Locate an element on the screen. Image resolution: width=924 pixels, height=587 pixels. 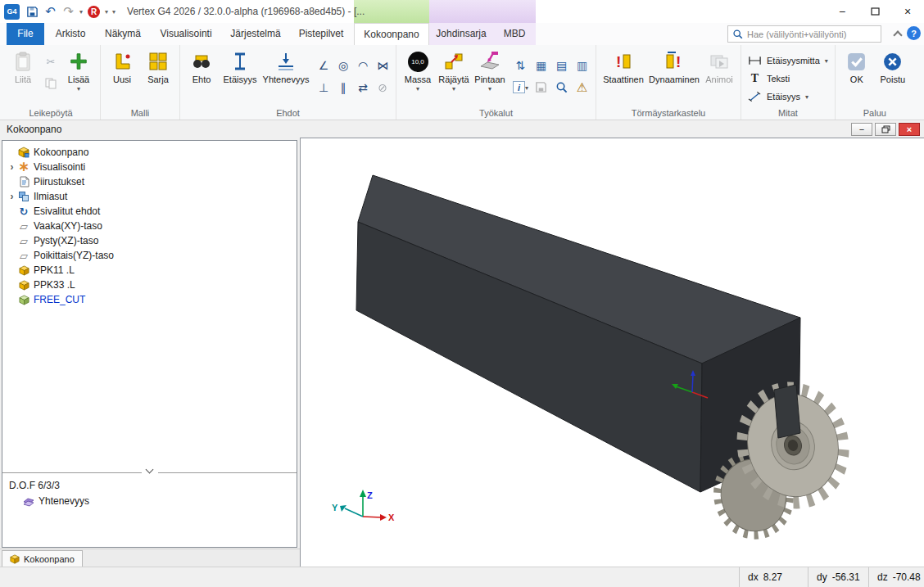
tree-item-kokoonpano-root: Kokoonpano is located at coordinates (149, 152).